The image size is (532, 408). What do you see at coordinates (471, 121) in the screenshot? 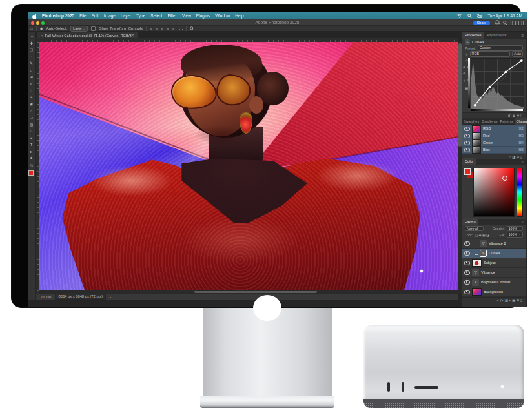
I see `tab-swatches: Swatches` at bounding box center [471, 121].